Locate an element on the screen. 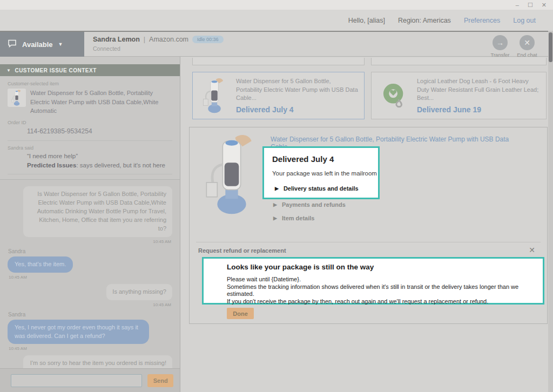 The height and width of the screenshot is (392, 553). order-card-water-dispenser: Water Dispenser for 5 Gallon Bottle, Por… is located at coordinates (279, 96).